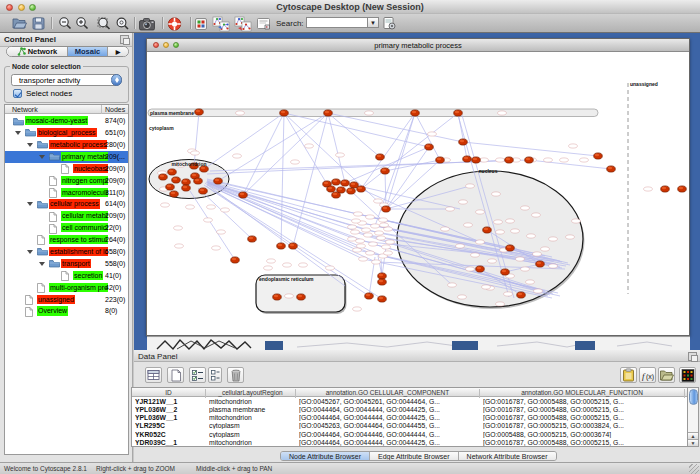  Describe the element at coordinates (66, 169) in the screenshot. I see `tree-row: nucleobase-209(0)` at that location.